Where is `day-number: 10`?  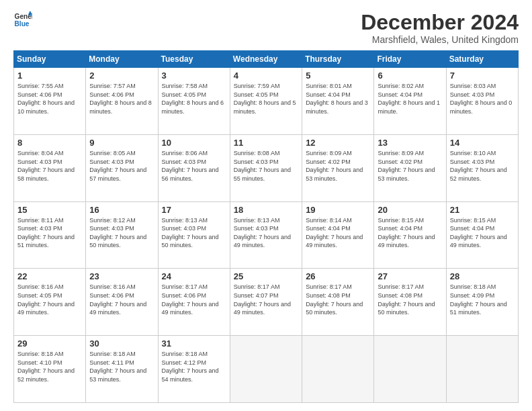 day-number: 10 is located at coordinates (194, 142).